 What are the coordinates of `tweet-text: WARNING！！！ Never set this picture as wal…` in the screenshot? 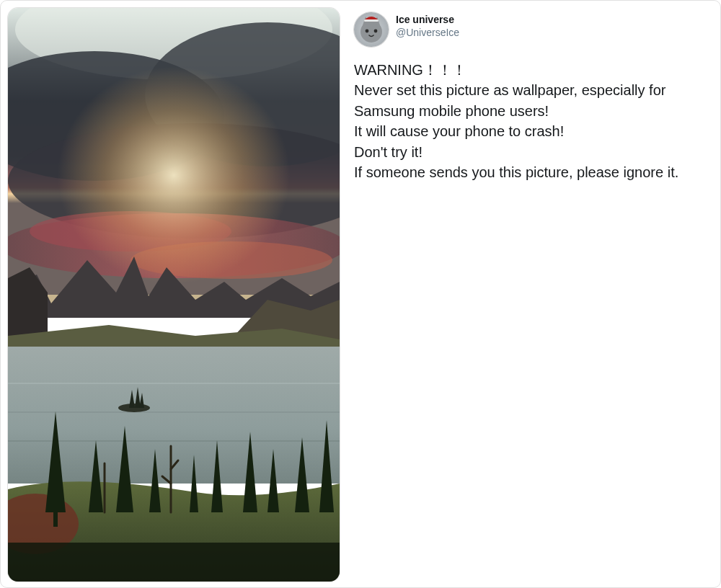 It's located at (530, 121).